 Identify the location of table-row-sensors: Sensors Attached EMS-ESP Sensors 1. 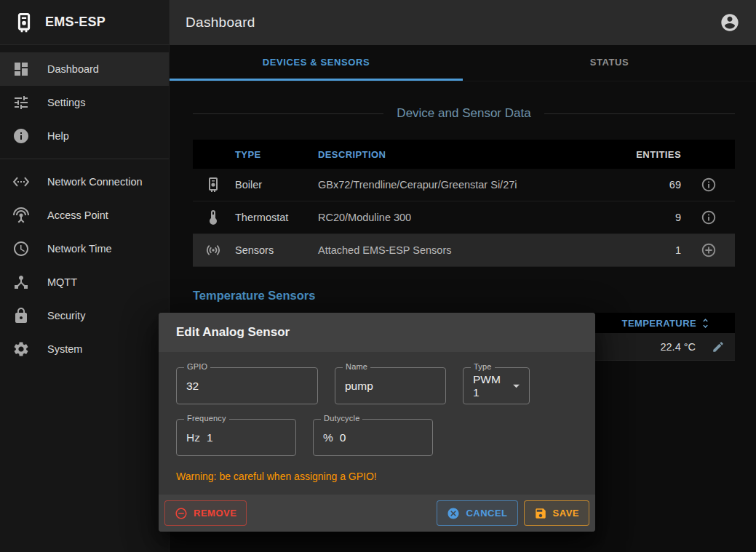
(464, 250).